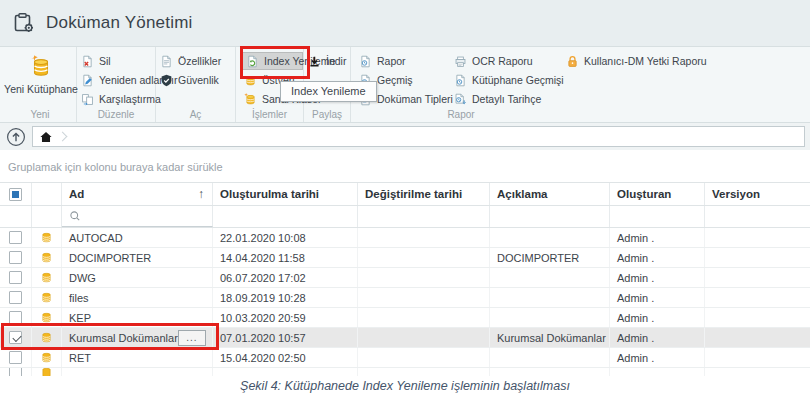 This screenshot has height=402, width=810. What do you see at coordinates (405, 278) in the screenshot?
I see `table-row: DWG 06.07.2020 17:02 Admin .` at bounding box center [405, 278].